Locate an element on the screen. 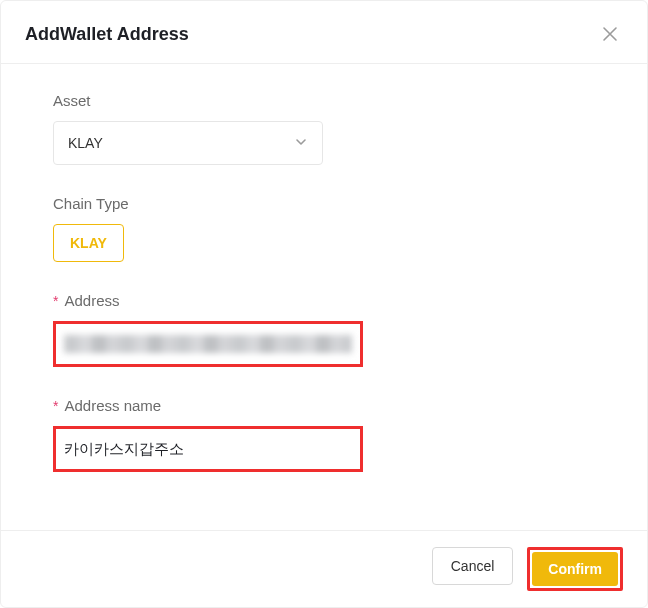 The image size is (648, 608). address-label-text: Address is located at coordinates (92, 300).